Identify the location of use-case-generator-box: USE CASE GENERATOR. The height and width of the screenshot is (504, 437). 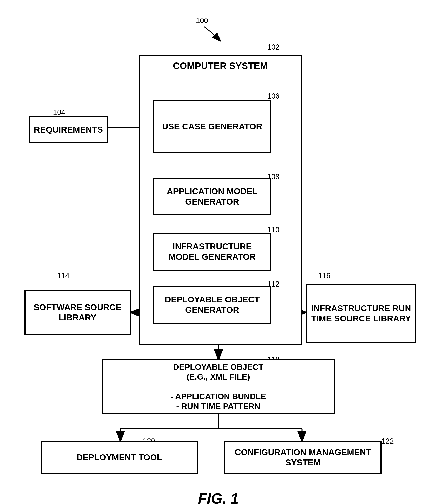
(212, 127).